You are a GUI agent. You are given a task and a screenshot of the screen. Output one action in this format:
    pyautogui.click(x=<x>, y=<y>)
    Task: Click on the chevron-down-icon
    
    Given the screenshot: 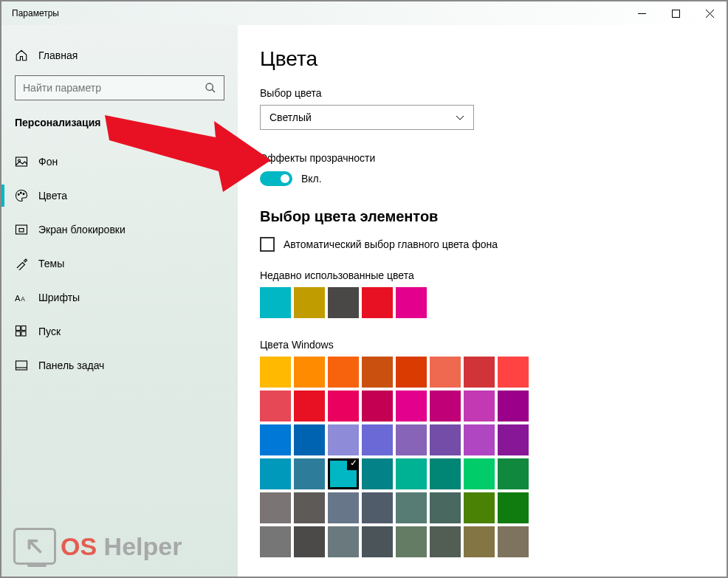 What is the action you would take?
    pyautogui.click(x=460, y=117)
    